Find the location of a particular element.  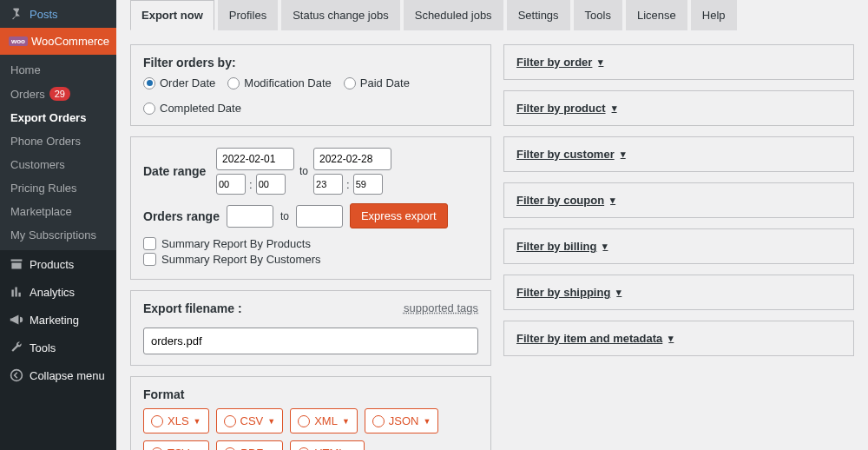

format-xls: XLS▼ is located at coordinates (176, 420).